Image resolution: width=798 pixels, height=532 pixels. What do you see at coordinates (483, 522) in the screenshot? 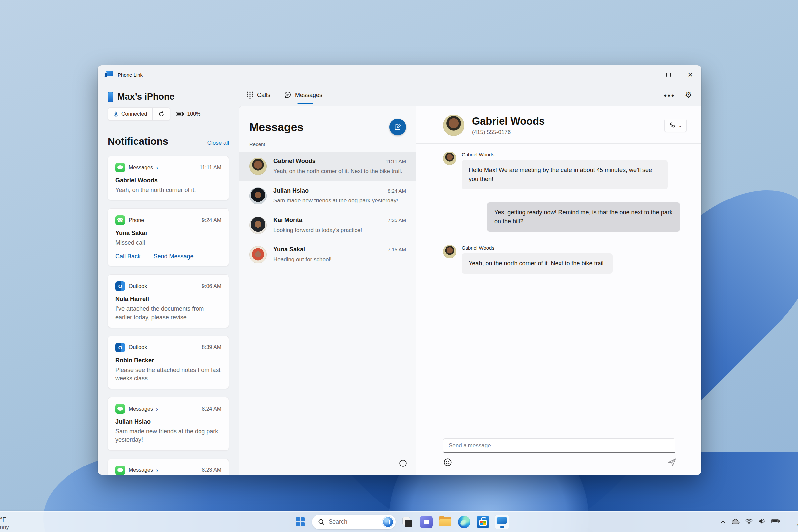
I see `store-icon` at bounding box center [483, 522].